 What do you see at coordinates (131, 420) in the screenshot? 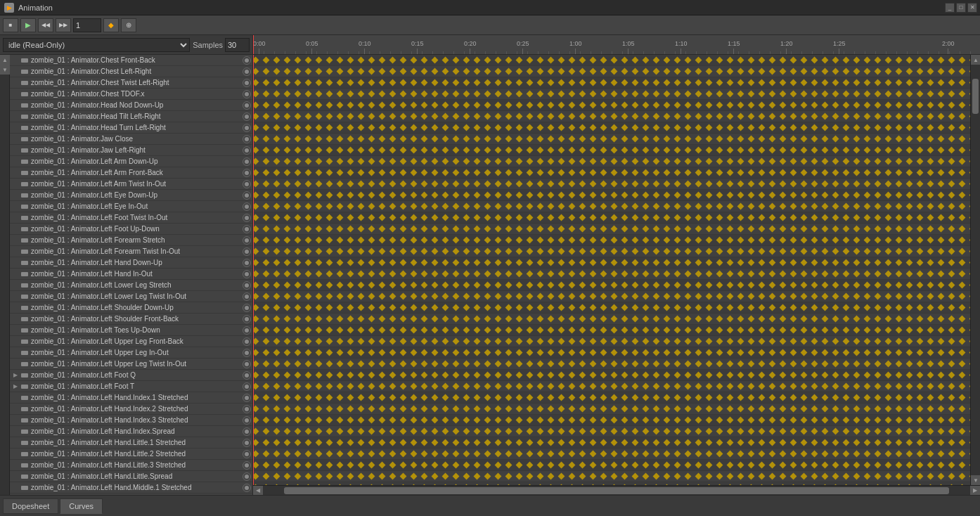
I see `track-row: zombie_01 : Animator.Left Hand.Index.3 S…` at bounding box center [131, 420].